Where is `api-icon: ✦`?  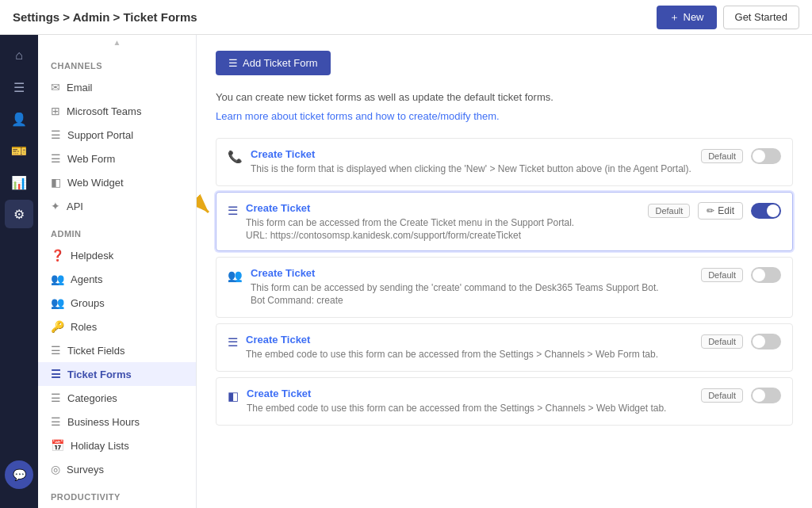
api-icon: ✦ is located at coordinates (56, 206).